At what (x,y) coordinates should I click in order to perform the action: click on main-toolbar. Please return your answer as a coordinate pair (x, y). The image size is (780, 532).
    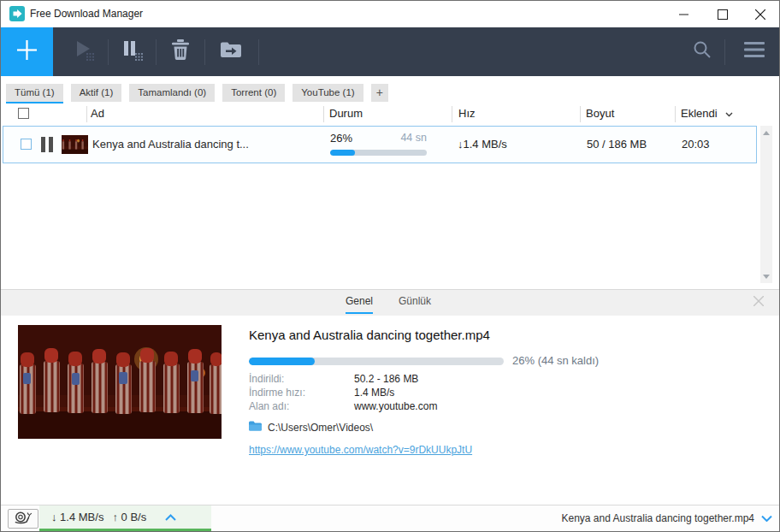
    Looking at the image, I should click on (390, 51).